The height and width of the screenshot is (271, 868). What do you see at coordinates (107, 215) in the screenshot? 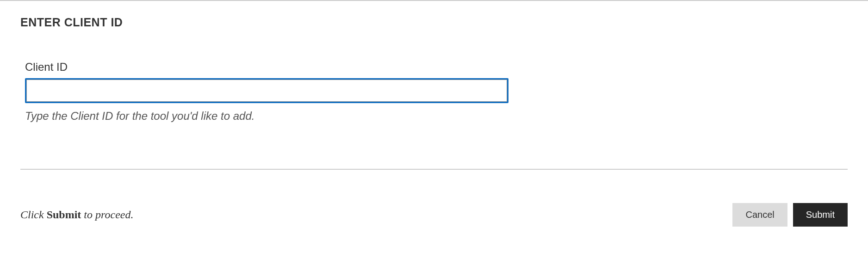
I see `footer-instruction-suffix: to proceed.` at bounding box center [107, 215].